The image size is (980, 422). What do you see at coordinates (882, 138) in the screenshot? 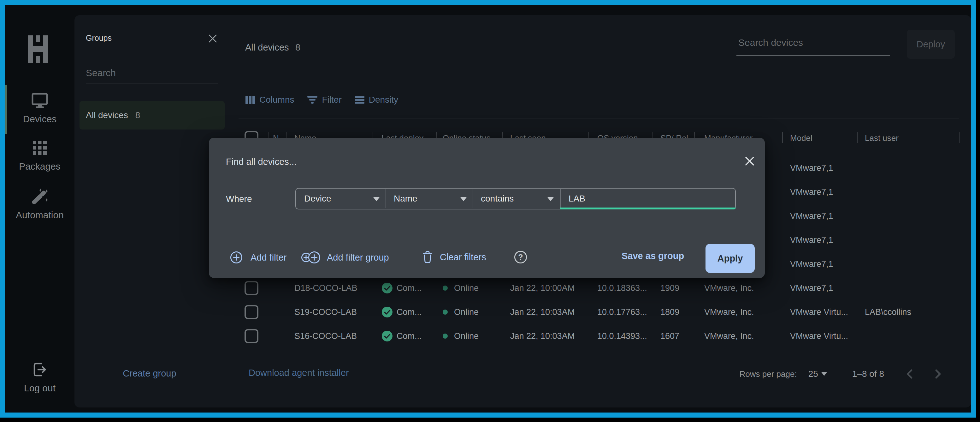
I see `col-header-last-user: Last user` at bounding box center [882, 138].